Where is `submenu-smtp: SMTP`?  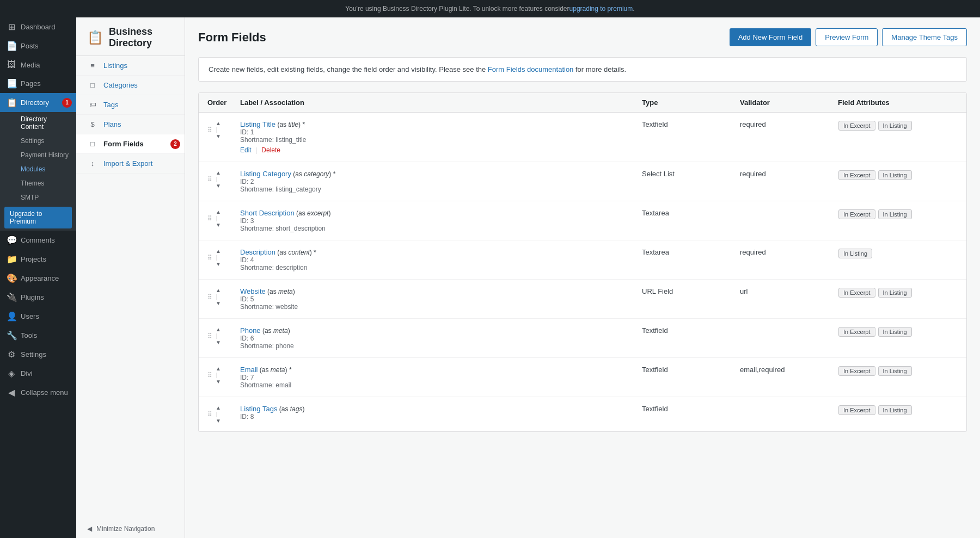 submenu-smtp: SMTP is located at coordinates (38, 197).